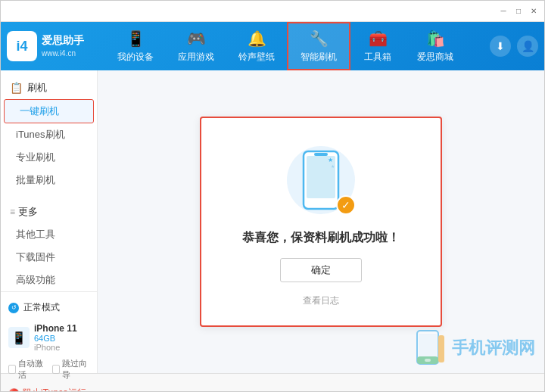 The height and width of the screenshot is (392, 545). I want to click on sidebar-item-one-click-flash: 一键刷机, so click(48, 111).